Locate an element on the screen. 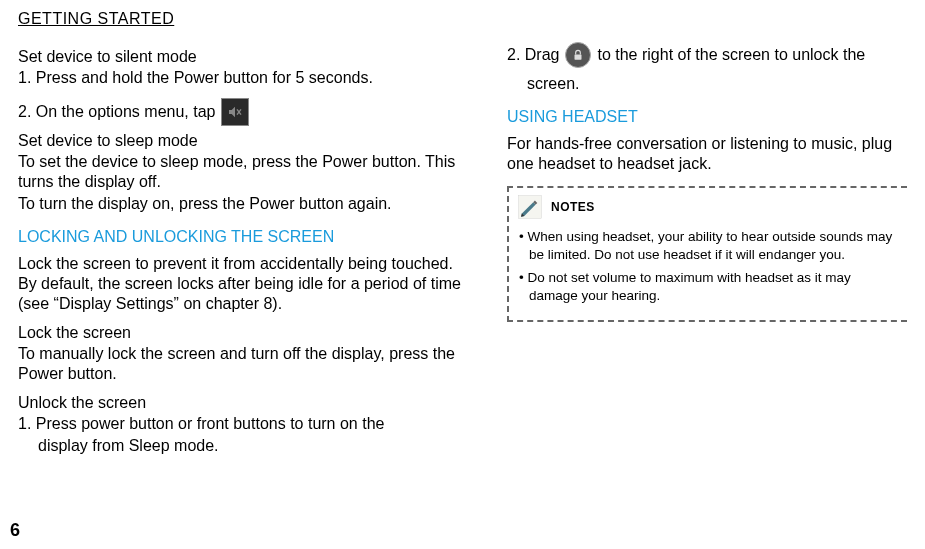 This screenshot has height=549, width=925. lock-screen-body: To manually lock the screen and turn off… is located at coordinates (245, 364).